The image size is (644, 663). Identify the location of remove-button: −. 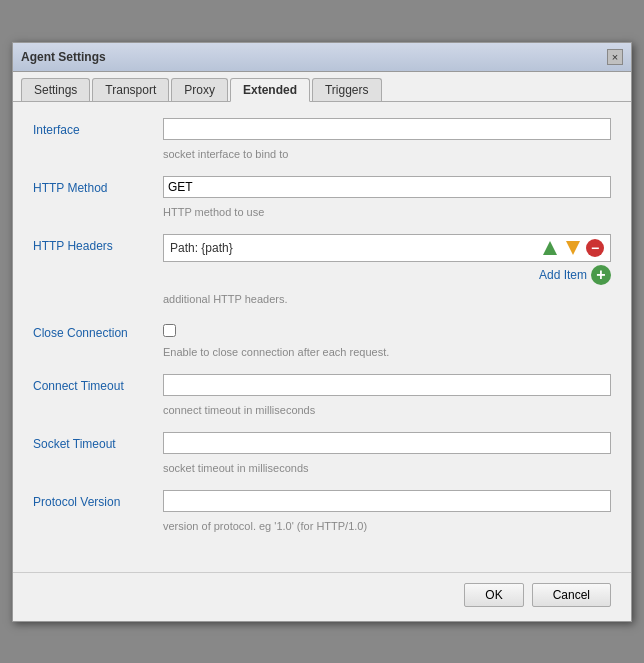
(595, 248).